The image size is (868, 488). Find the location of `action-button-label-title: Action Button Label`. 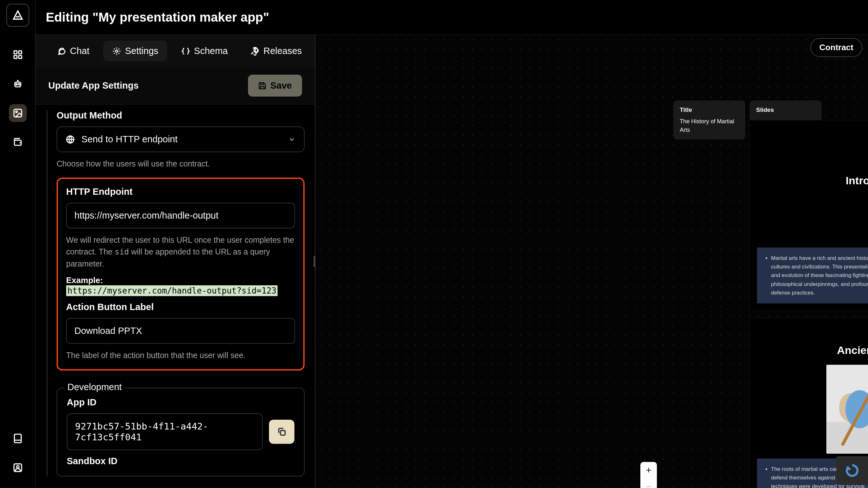

action-button-label-title: Action Button Label is located at coordinates (181, 307).